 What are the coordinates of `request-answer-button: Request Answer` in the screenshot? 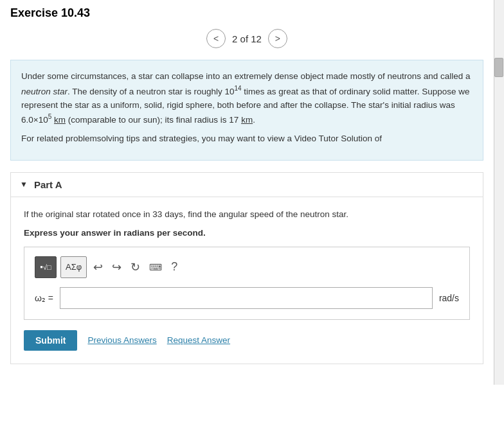 It's located at (199, 340).